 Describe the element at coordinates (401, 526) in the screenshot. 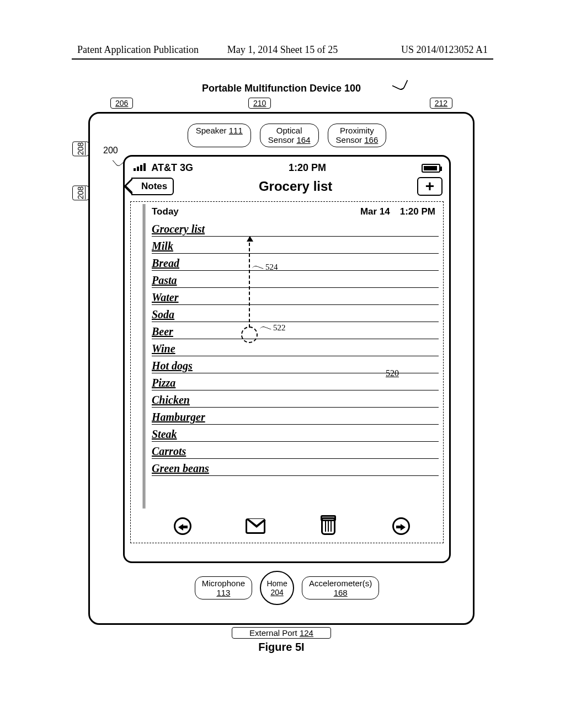

I see `next-button` at that location.